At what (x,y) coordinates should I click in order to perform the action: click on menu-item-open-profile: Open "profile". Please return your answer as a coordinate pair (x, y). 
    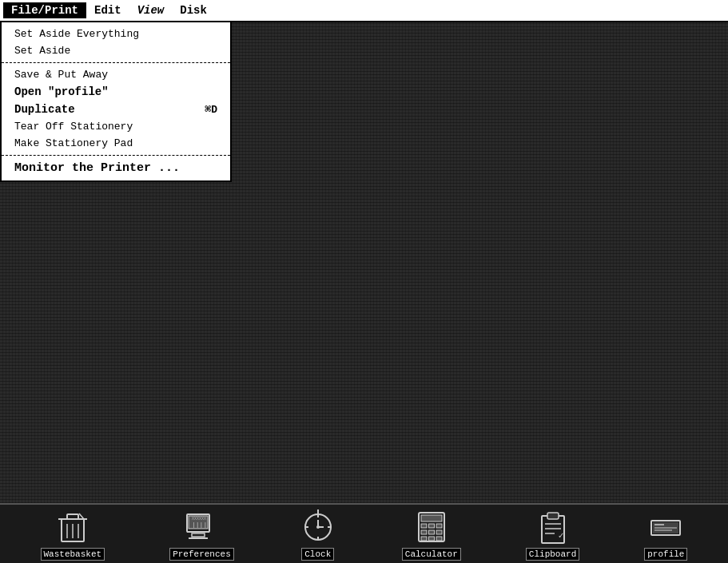
    Looking at the image, I should click on (116, 92).